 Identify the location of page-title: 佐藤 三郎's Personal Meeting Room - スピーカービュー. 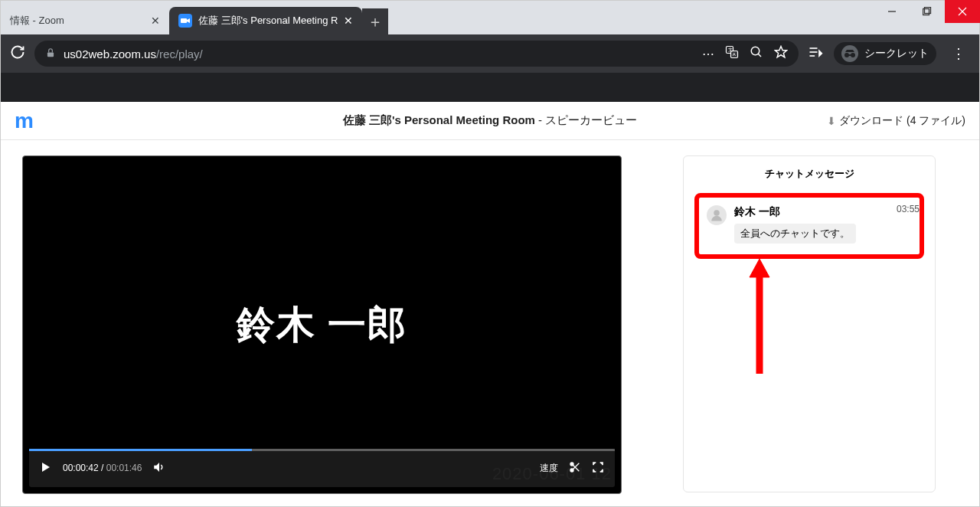
(490, 121).